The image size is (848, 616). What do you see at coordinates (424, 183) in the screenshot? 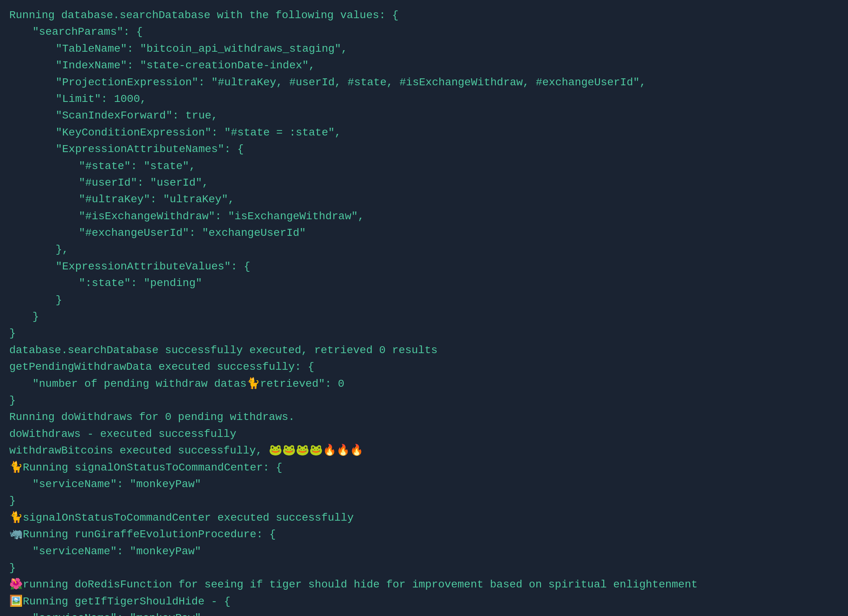
I see `terminal-line: "#userId": "userId",` at bounding box center [424, 183].